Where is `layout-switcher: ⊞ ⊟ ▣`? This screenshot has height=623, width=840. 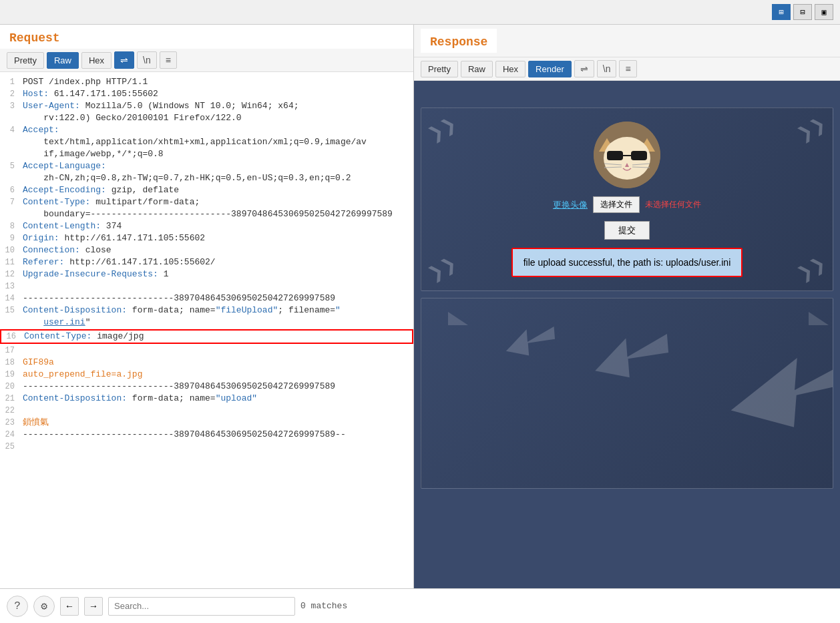 layout-switcher: ⊞ ⊟ ▣ is located at coordinates (803, 12).